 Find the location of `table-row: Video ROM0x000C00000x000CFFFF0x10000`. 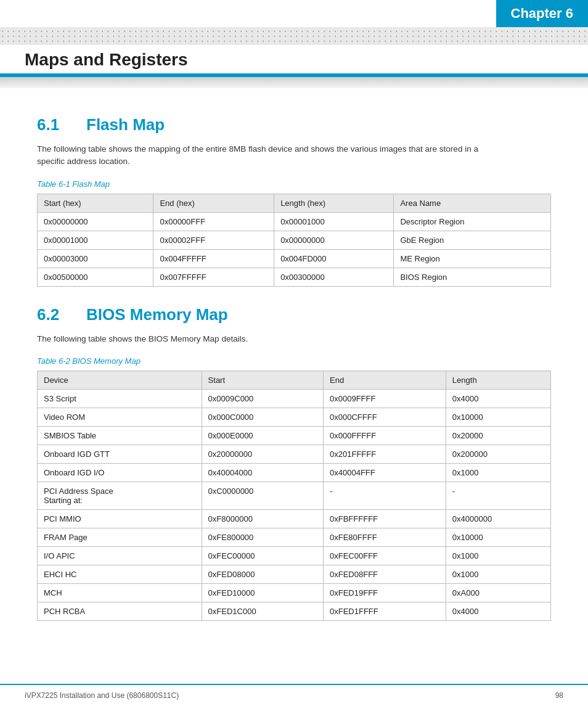

table-row: Video ROM0x000C00000x000CFFFF0x10000 is located at coordinates (295, 417).